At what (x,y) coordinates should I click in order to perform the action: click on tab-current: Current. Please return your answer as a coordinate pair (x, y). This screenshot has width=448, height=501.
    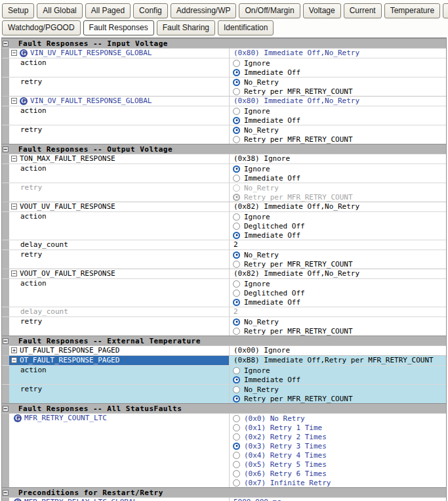
    Looking at the image, I should click on (363, 11).